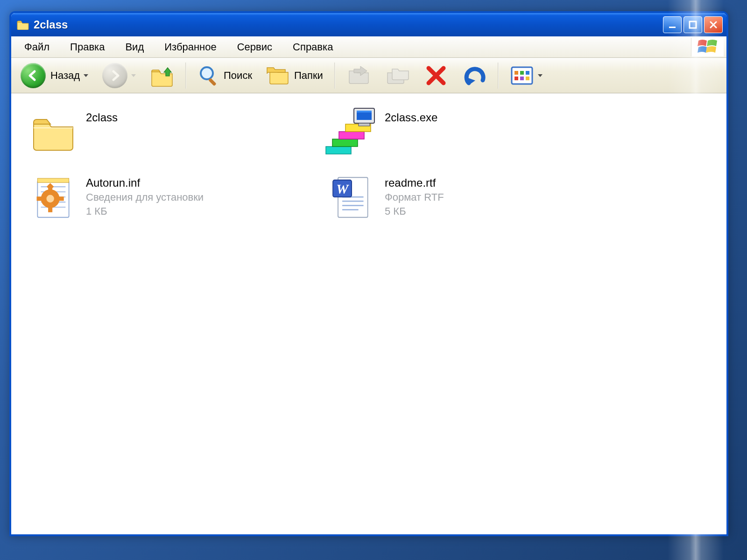  Describe the element at coordinates (65, 76) in the screenshot. I see `back-label: Назад` at that location.